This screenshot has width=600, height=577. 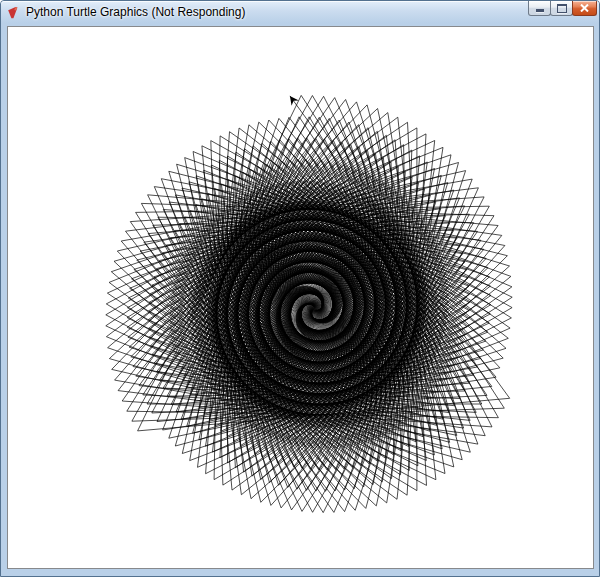 I want to click on minimize-icon, so click(x=540, y=10).